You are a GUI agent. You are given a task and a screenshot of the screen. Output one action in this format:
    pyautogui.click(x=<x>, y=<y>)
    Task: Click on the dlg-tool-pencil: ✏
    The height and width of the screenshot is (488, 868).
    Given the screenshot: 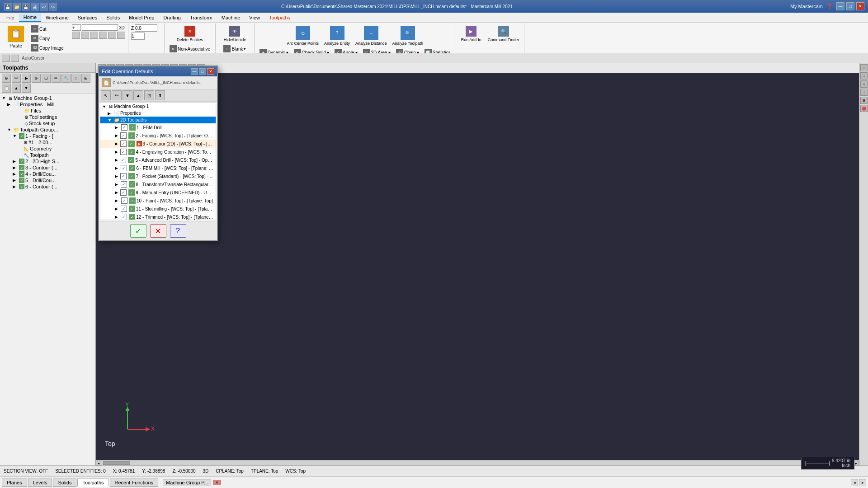 What is the action you would take?
    pyautogui.click(x=117, y=95)
    